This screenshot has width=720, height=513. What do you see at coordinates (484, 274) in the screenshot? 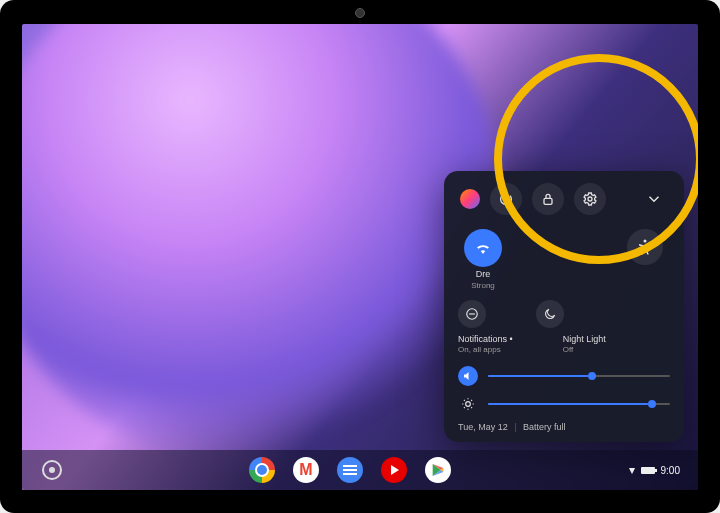
I see `wifi-label: Dre` at bounding box center [484, 274].